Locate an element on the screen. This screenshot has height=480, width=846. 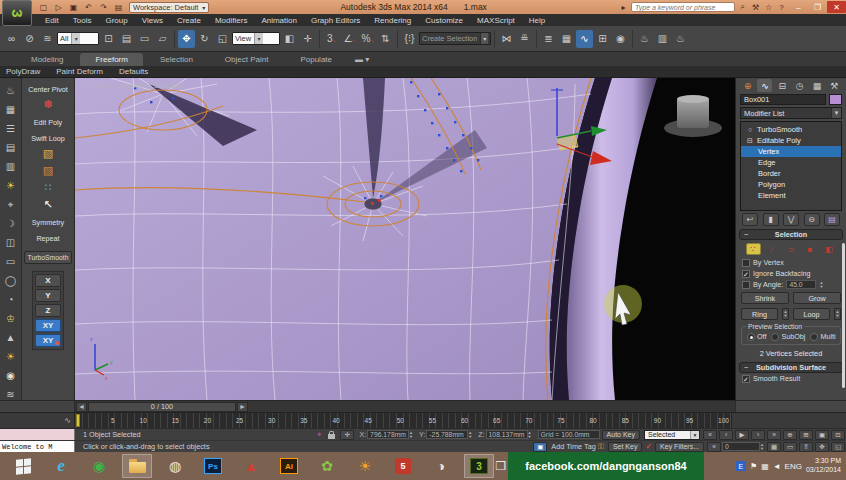
stack-item-border: Border is located at coordinates (791, 174).